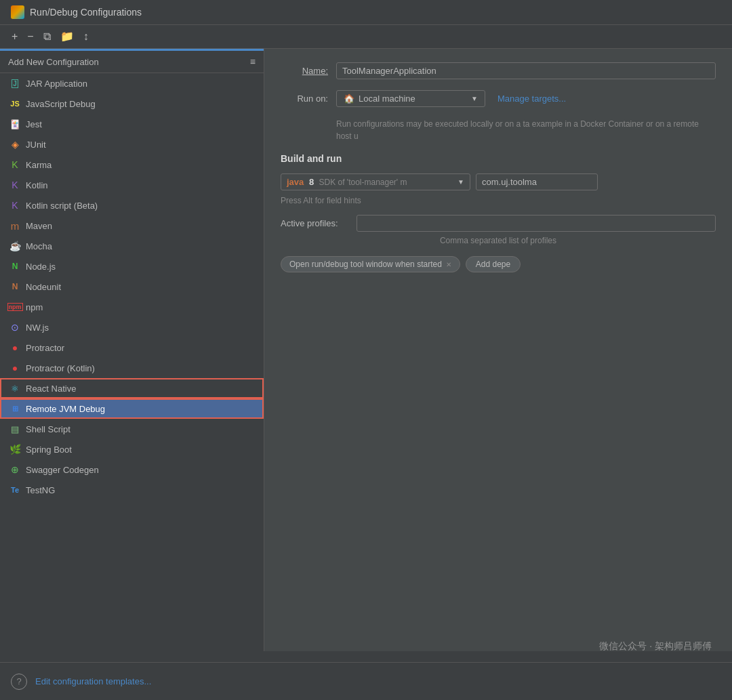 The image size is (732, 700). I want to click on sdk-dropdown: java 8 SDK of 'tool-manager' m ▼, so click(375, 182).